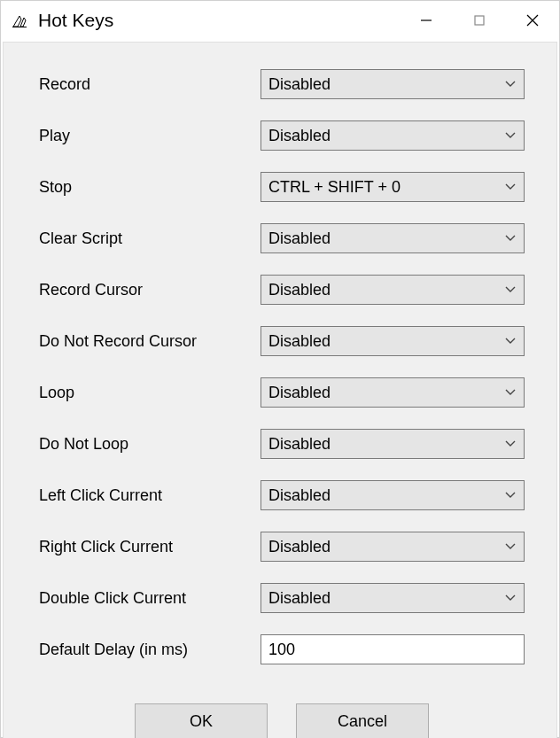 This screenshot has width=560, height=738. Describe the element at coordinates (150, 599) in the screenshot. I see `label-double-click-current: Double Click Current` at that location.